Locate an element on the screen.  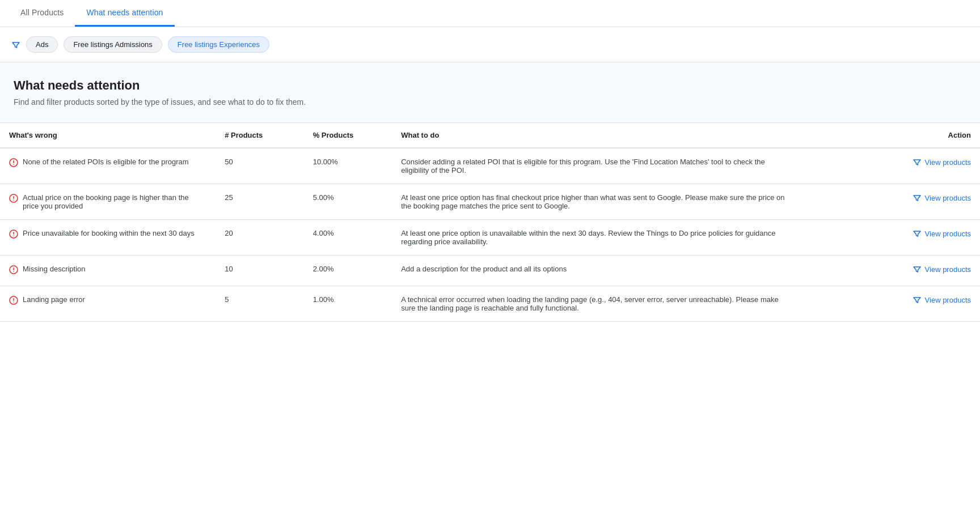
view-products-label-1: View products is located at coordinates (948, 198).